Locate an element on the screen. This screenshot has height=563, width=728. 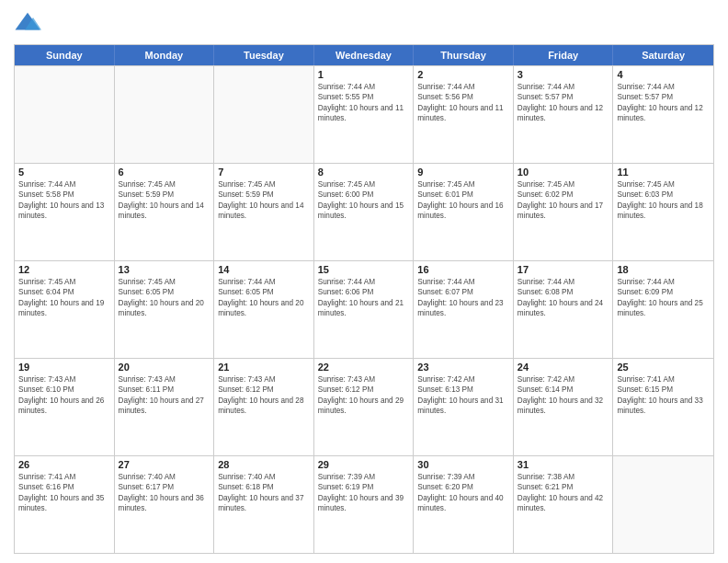
calendar-day-24: 24Sunrise: 7:42 AMSunset: 6:14 PMDayligh… is located at coordinates (564, 407).